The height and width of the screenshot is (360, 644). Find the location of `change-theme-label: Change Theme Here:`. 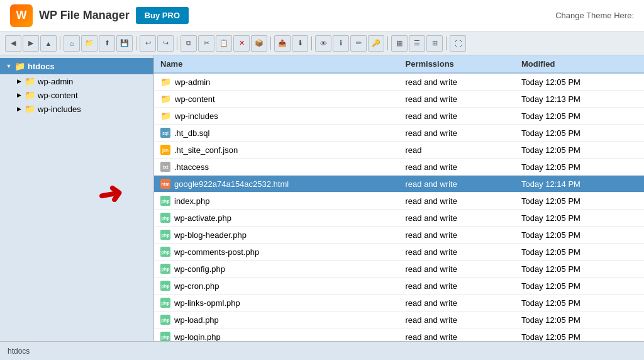

change-theme-label: Change Theme Here: is located at coordinates (595, 15).